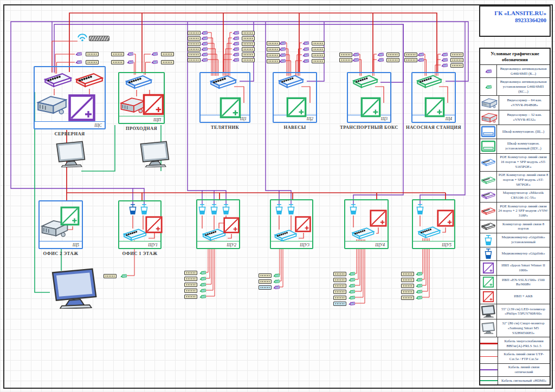  I want to click on monitor-icon, so click(155, 154).